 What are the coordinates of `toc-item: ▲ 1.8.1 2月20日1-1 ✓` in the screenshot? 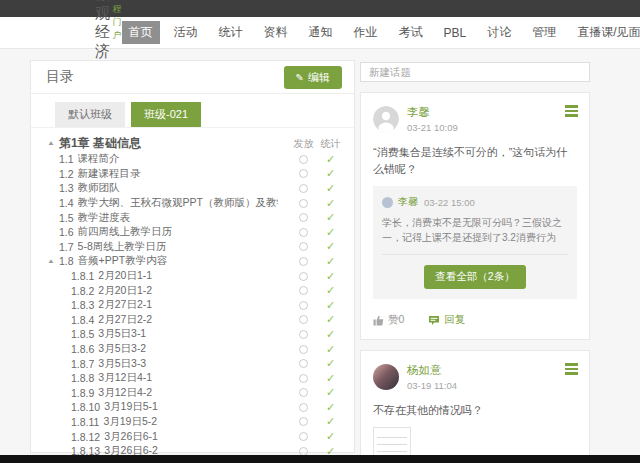 It's located at (196, 276).